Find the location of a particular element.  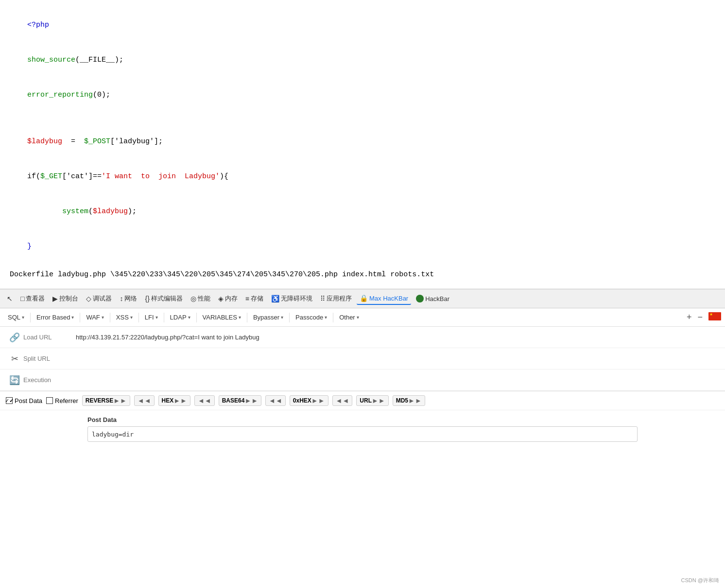

waf-button: WAF ▾ is located at coordinates (95, 318).